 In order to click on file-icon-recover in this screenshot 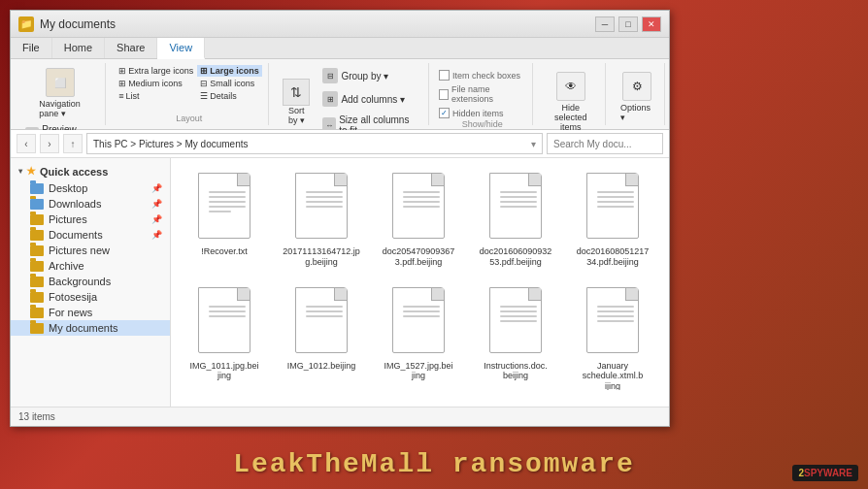, I will do `click(224, 208)`.